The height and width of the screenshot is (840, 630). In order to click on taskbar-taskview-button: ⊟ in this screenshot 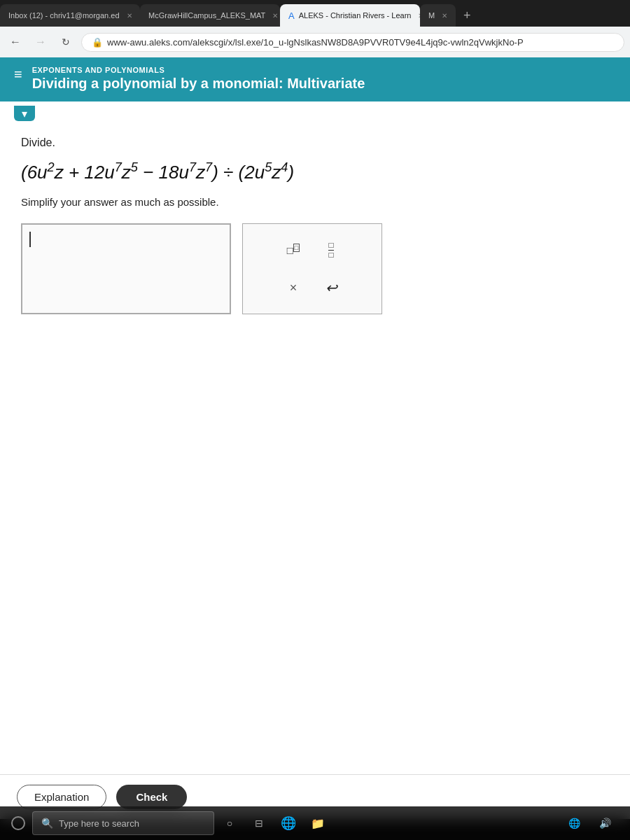, I will do `click(259, 823)`.